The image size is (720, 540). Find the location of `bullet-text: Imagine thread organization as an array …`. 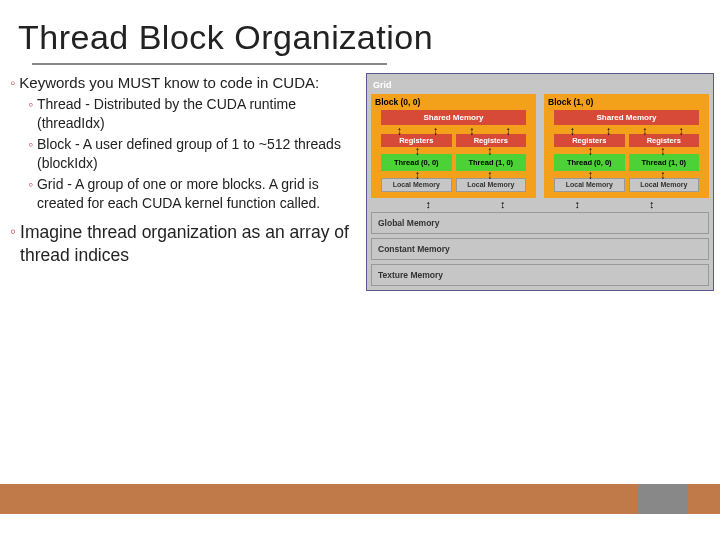

bullet-text: Imagine thread organization as an array … is located at coordinates (190, 244).